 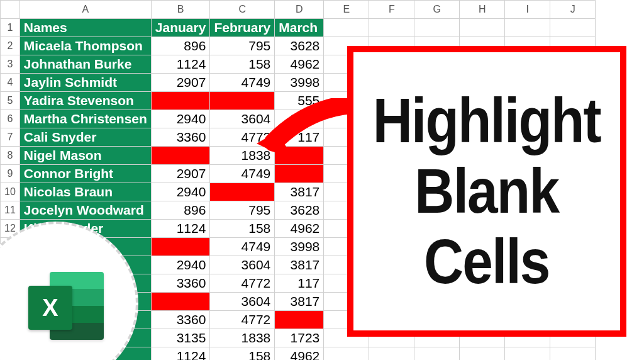 I want to click on name-cell: Martha Christensen, so click(x=86, y=120).